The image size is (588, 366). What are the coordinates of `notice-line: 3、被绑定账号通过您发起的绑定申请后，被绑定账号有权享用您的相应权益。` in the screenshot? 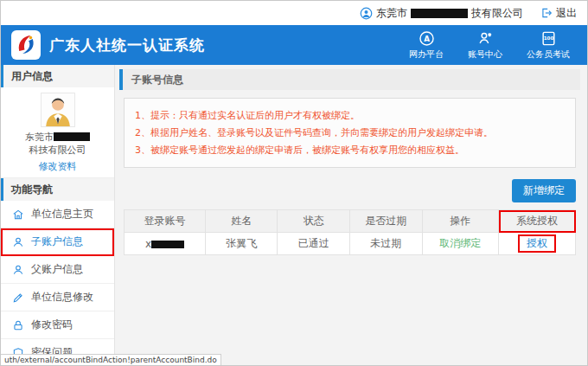 It's located at (349, 151).